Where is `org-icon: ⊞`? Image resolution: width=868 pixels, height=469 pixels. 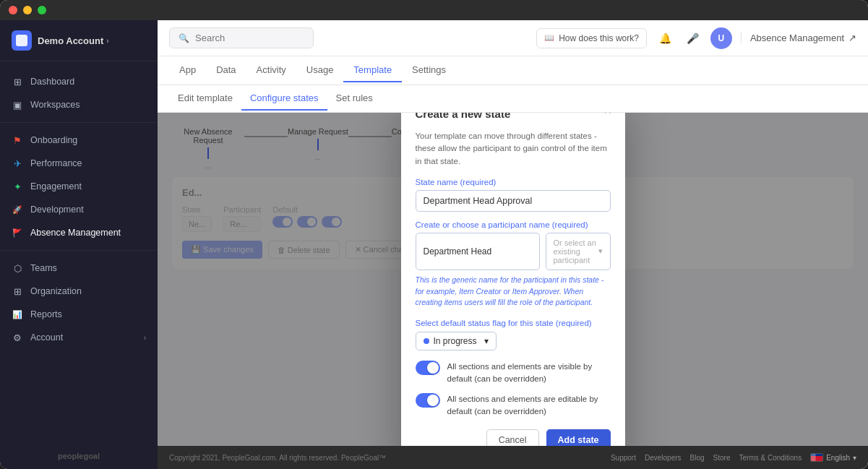 org-icon: ⊞ is located at coordinates (17, 291).